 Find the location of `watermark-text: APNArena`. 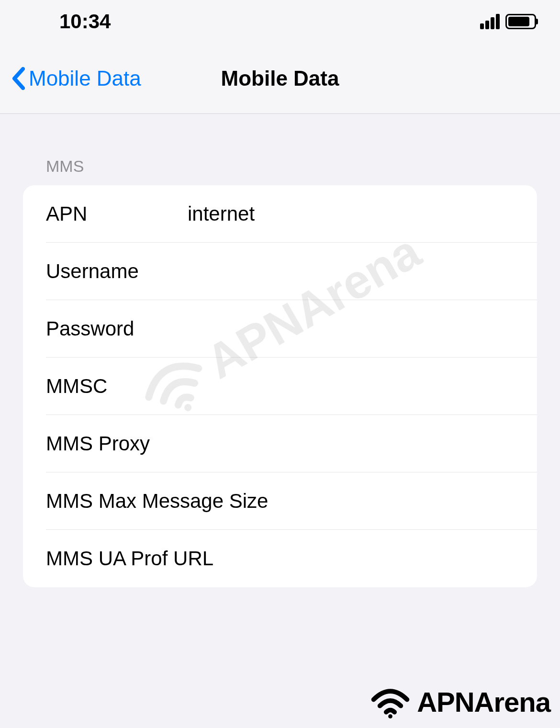

watermark-text: APNArena is located at coordinates (483, 702).